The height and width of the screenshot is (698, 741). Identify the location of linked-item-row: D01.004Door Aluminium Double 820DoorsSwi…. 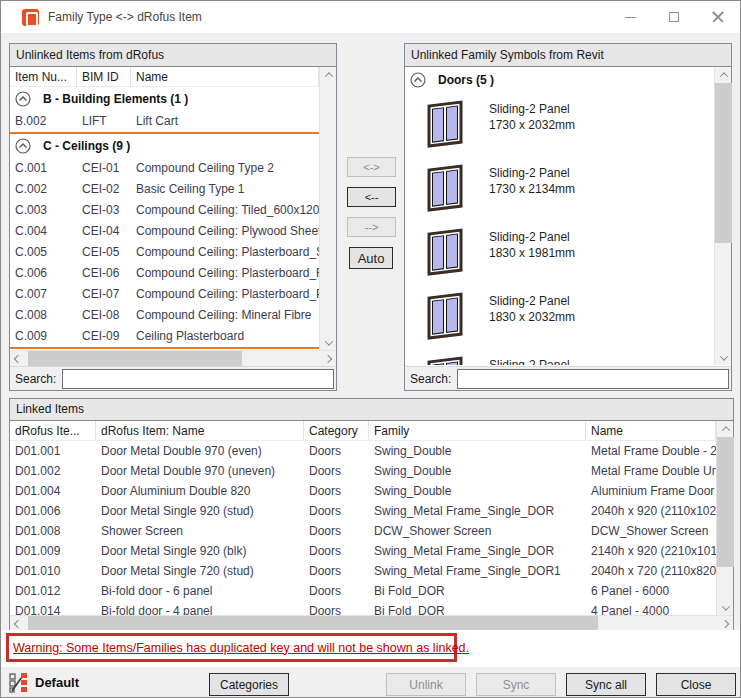
(363, 491).